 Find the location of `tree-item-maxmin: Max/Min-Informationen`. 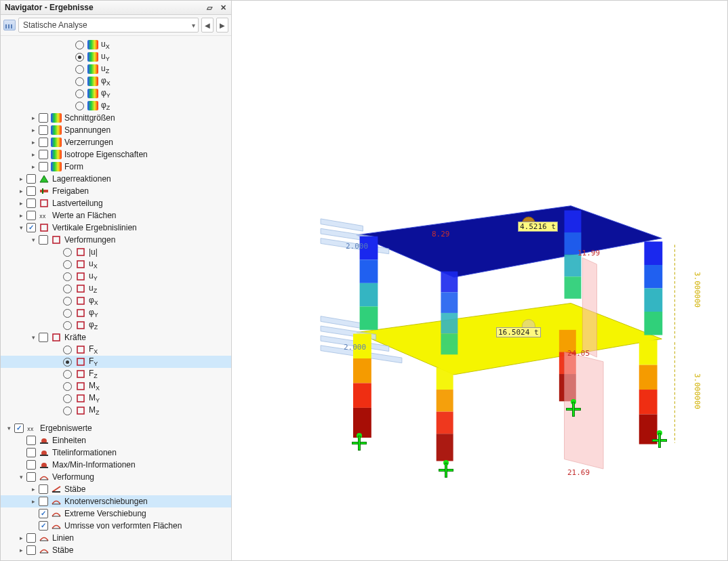

tree-item-maxmin: Max/Min-Informationen is located at coordinates (116, 465).